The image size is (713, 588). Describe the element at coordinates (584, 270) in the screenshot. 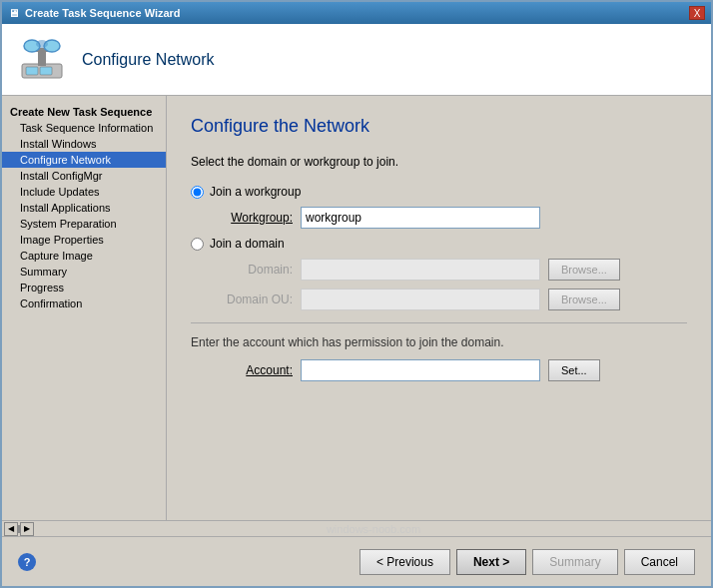

I see `domain-browse-button: Browse...` at that location.